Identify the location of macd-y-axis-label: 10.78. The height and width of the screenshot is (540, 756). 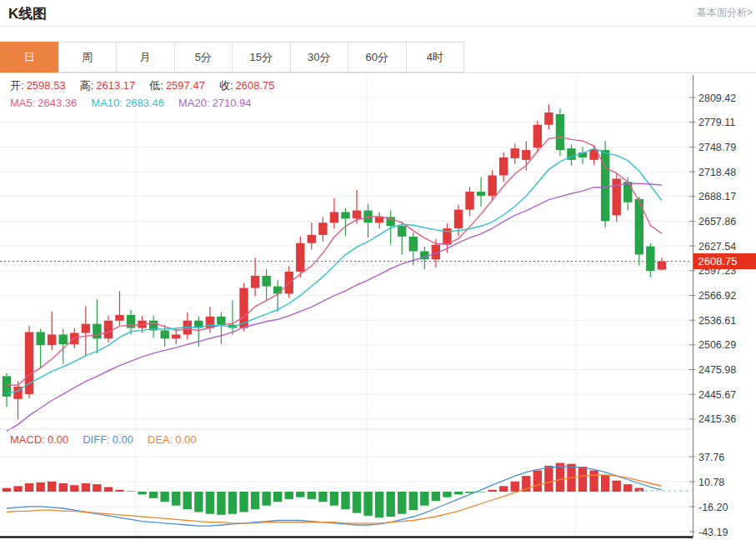
(712, 482).